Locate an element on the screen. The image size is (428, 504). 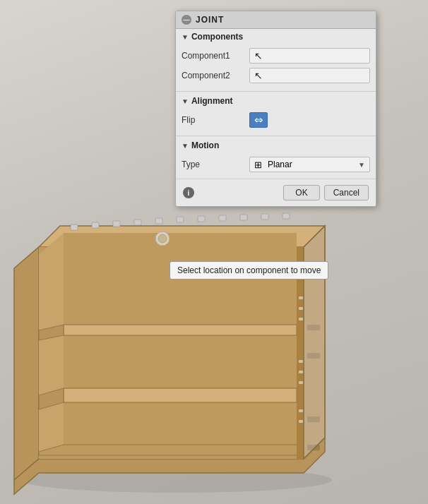
type-select: ⊞ Planar ▼ is located at coordinates (309, 164).